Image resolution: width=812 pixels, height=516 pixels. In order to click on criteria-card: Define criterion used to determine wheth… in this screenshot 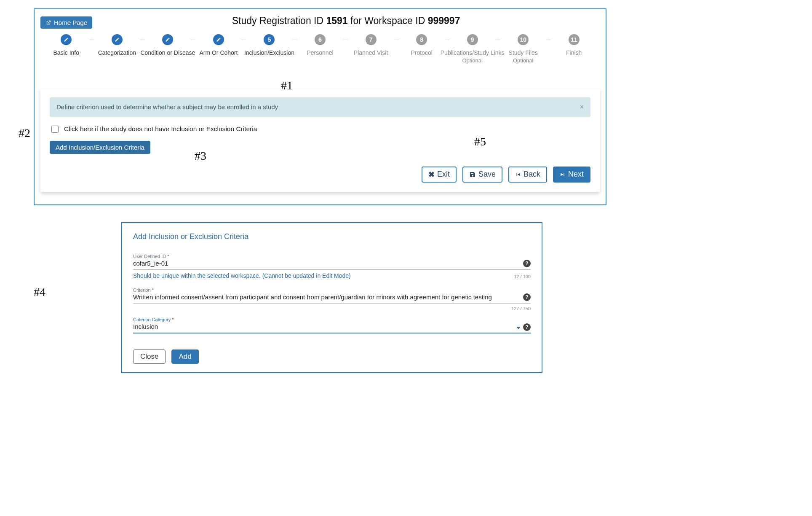, I will do `click(320, 140)`.